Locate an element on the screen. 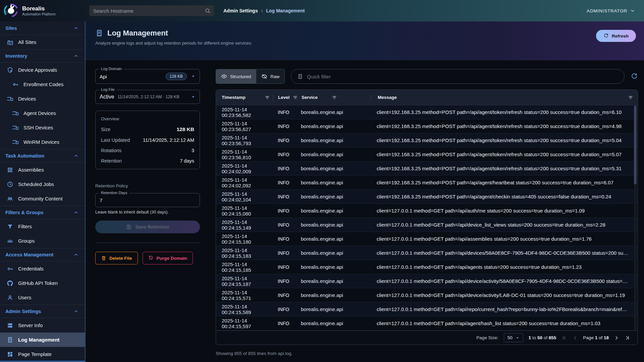 This screenshot has height=362, width=644. breadcrumb-admin-settings: Admin Settings is located at coordinates (241, 11).